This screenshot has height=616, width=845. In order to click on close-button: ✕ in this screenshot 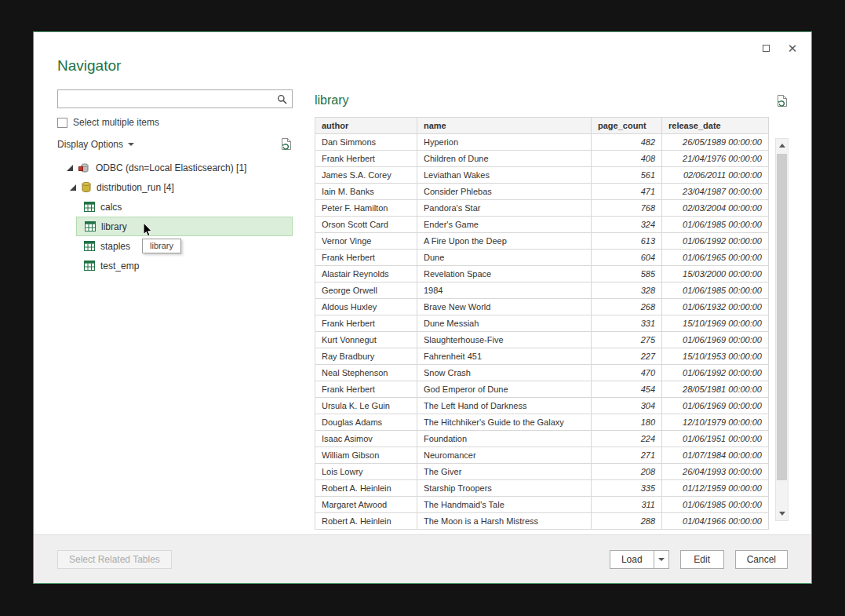, I will do `click(792, 48)`.